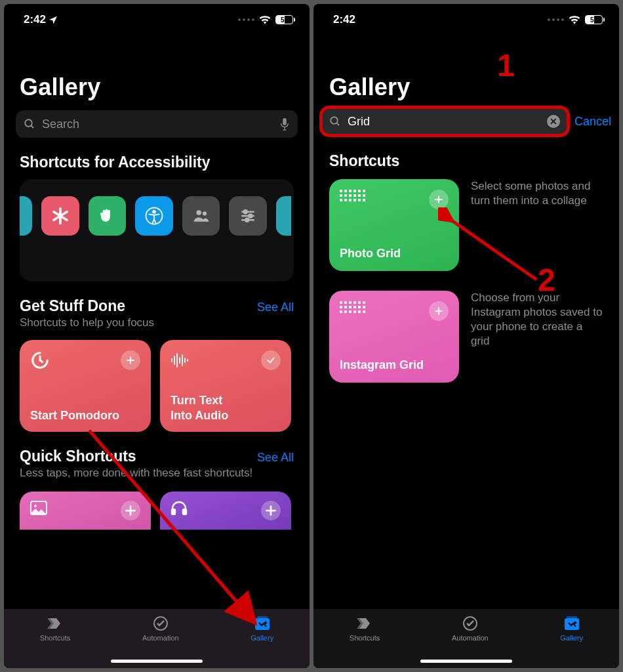 The image size is (623, 672). Describe the element at coordinates (593, 122) in the screenshot. I see `cancel-button: Cancel` at that location.